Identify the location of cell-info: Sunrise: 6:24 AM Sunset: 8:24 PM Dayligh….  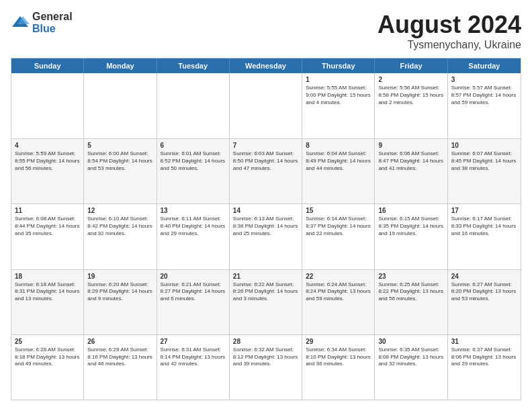
(339, 292).